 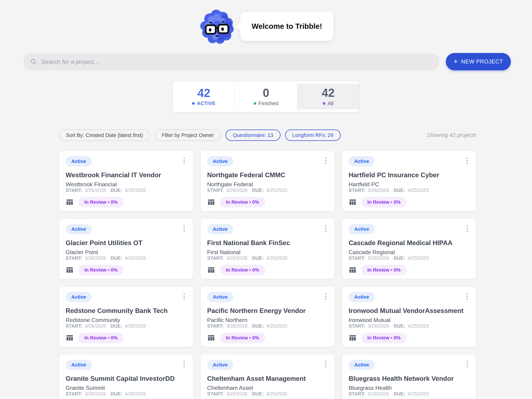 What do you see at coordinates (330, 103) in the screenshot?
I see `all-label: All` at bounding box center [330, 103].